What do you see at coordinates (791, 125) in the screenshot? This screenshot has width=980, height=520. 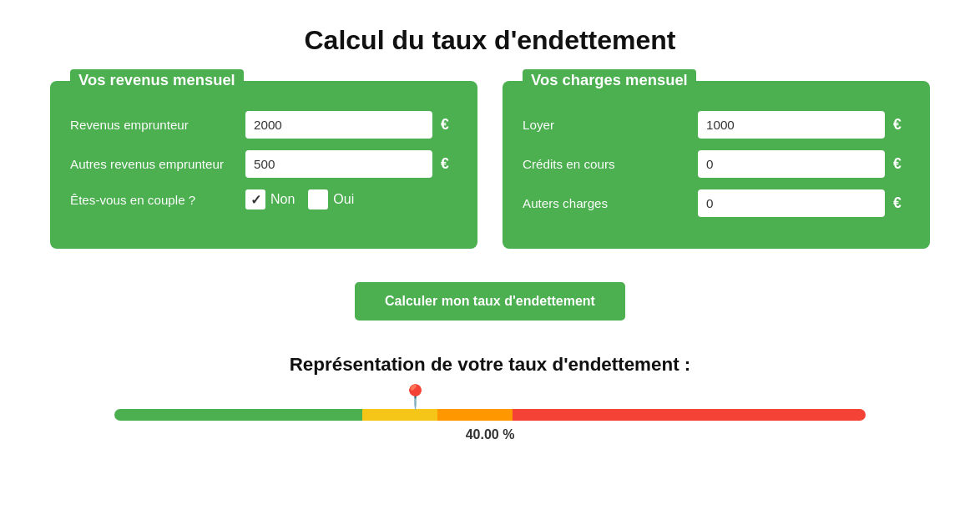 I see `loyer-input` at bounding box center [791, 125].